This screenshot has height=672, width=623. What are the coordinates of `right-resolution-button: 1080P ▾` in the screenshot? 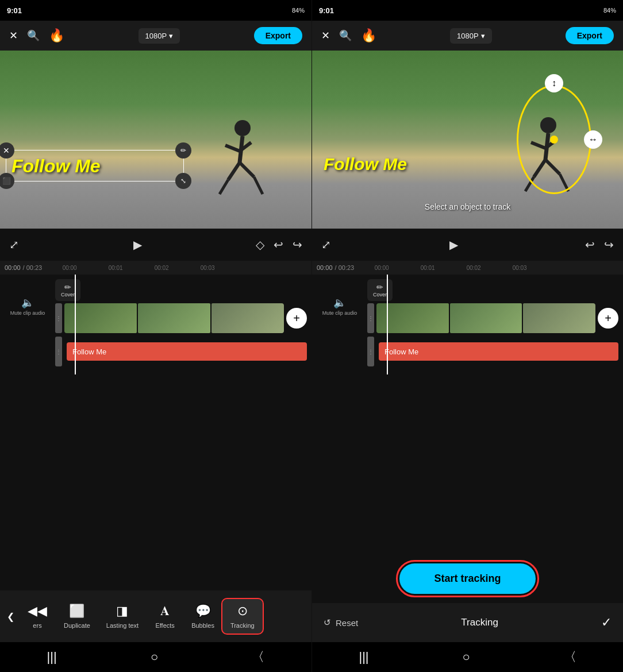 It's located at (471, 36).